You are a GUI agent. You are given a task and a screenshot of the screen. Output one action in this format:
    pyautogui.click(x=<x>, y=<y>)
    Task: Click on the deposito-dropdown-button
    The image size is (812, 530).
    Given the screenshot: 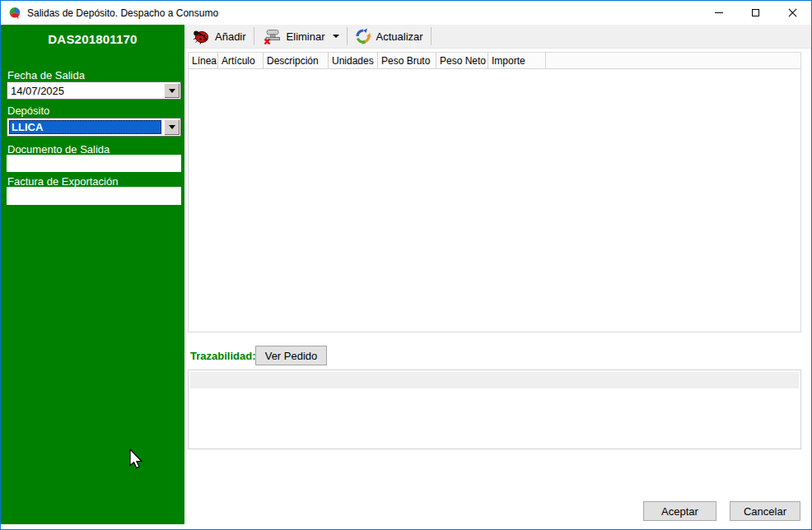 What is the action you would take?
    pyautogui.click(x=171, y=127)
    